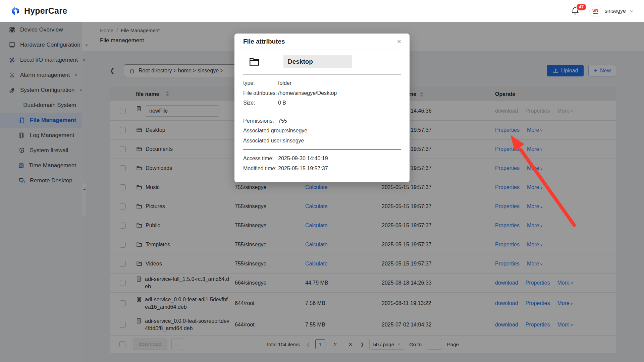 Image resolution: width=644 pixels, height=362 pixels. I want to click on attribute-value: /home/sinsegye/Desktop, so click(307, 93).